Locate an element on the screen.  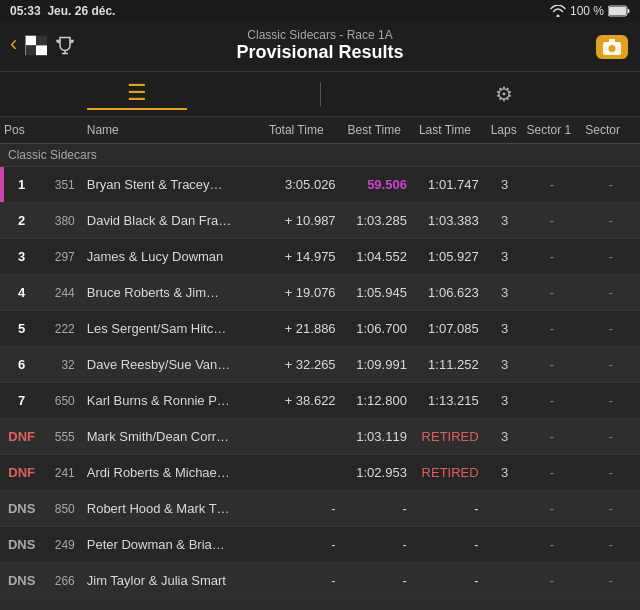
last-time-cell: 1:06.623 is located at coordinates (451, 293).